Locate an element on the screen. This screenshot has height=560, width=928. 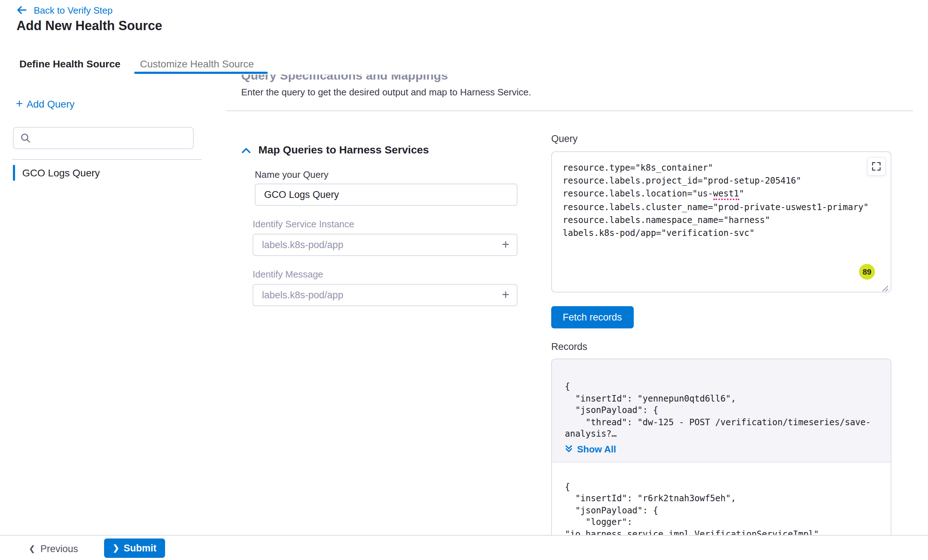
previous-button: ❮ Previous is located at coordinates (53, 549).